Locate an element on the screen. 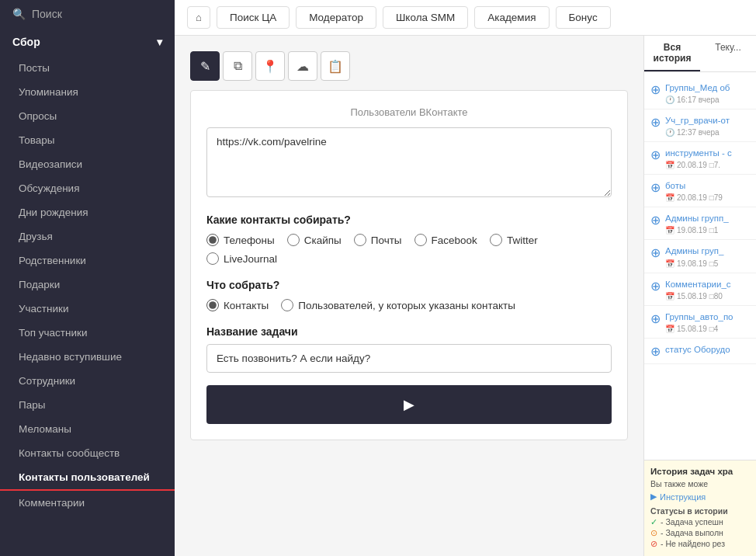 The height and width of the screenshot is (556, 756). right-tab-вся-ис: Вся история is located at coordinates (672, 54).